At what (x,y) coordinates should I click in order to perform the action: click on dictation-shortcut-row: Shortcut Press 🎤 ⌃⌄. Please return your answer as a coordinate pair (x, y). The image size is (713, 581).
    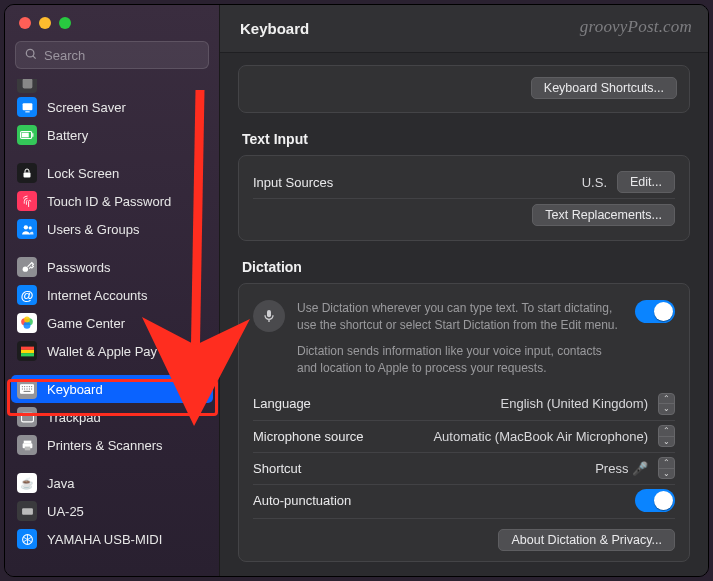
    Looking at the image, I should click on (464, 468).